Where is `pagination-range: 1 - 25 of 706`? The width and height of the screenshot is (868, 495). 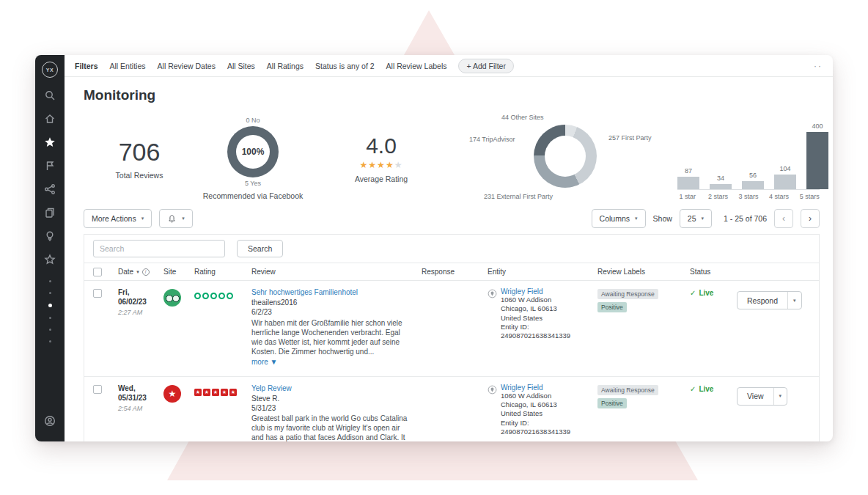 pagination-range: 1 - 25 of 706 is located at coordinates (745, 219).